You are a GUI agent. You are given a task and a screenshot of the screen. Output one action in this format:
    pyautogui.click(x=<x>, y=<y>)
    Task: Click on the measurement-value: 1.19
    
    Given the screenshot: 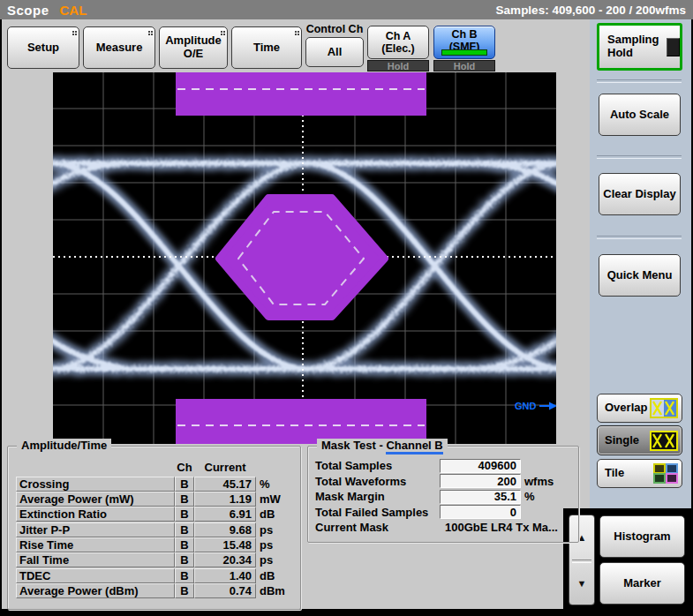 What is the action you would take?
    pyautogui.click(x=225, y=500)
    